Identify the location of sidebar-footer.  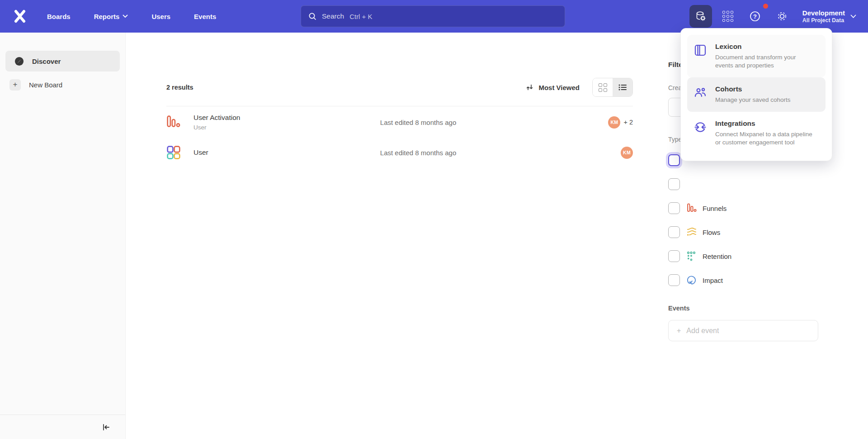
(62, 427).